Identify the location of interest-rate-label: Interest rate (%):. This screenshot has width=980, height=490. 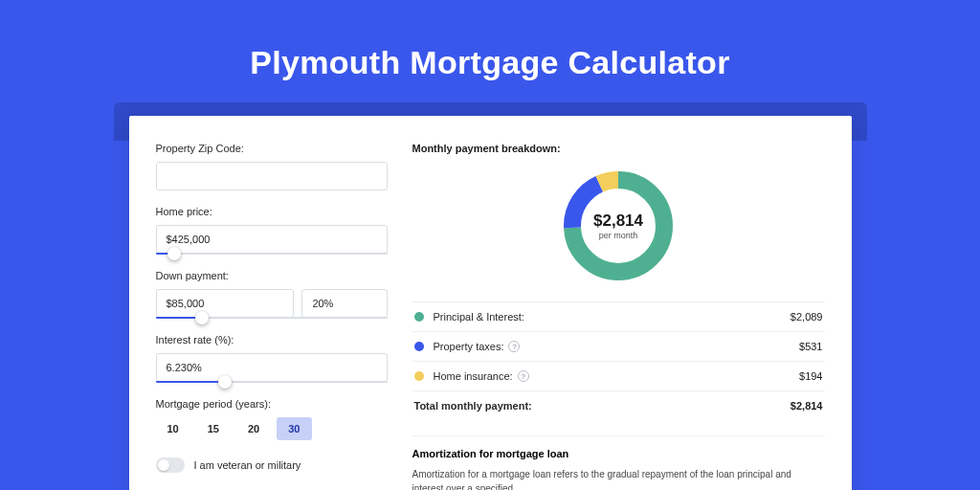
(272, 340).